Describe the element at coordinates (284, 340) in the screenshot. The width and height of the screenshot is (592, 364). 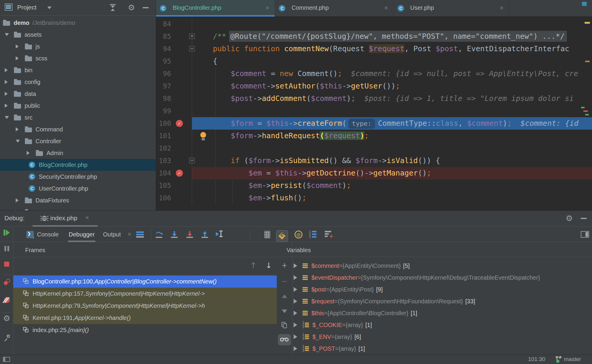
I see `watches-glasses-icon` at that location.